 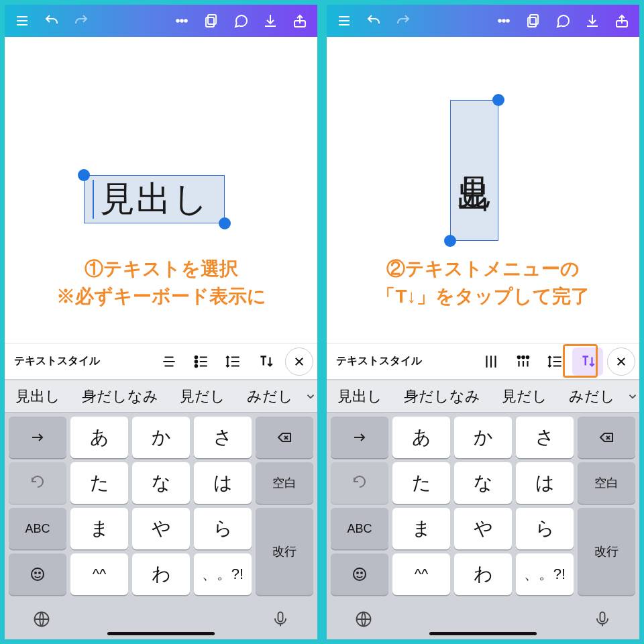 I want to click on resize-handle-br, so click(x=225, y=223).